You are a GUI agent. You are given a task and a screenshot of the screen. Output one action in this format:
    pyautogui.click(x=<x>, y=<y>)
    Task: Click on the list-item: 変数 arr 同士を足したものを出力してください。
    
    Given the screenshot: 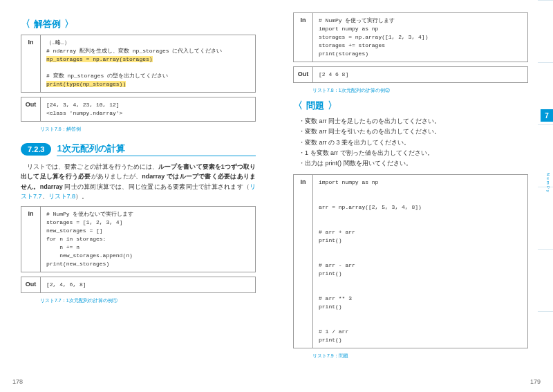 What is the action you would take?
    pyautogui.click(x=413, y=122)
    